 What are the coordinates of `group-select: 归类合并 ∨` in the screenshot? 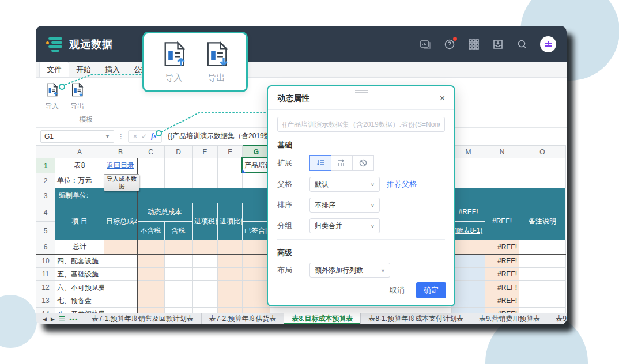 It's located at (345, 226).